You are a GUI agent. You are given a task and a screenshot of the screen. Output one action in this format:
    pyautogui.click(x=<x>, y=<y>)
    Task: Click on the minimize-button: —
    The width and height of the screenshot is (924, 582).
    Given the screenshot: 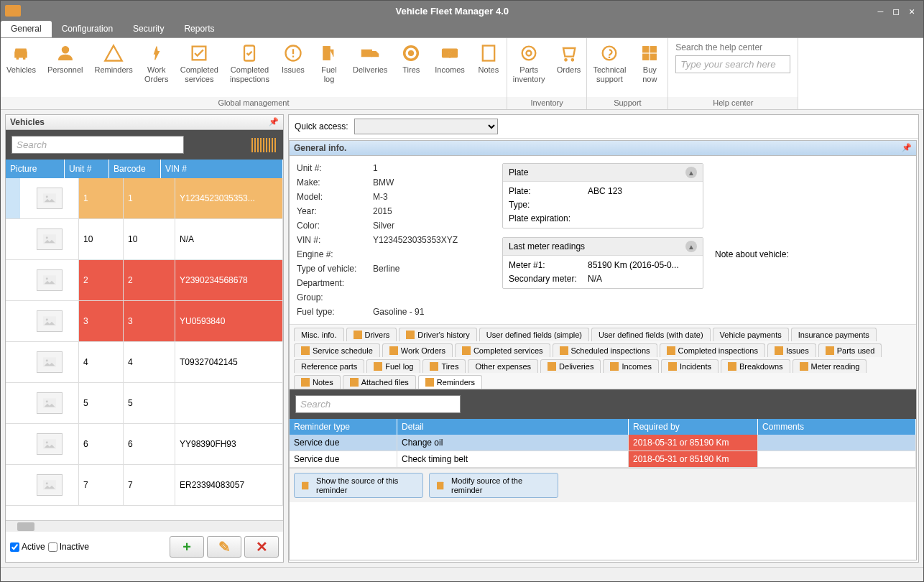 What is the action you would take?
    pyautogui.click(x=881, y=11)
    